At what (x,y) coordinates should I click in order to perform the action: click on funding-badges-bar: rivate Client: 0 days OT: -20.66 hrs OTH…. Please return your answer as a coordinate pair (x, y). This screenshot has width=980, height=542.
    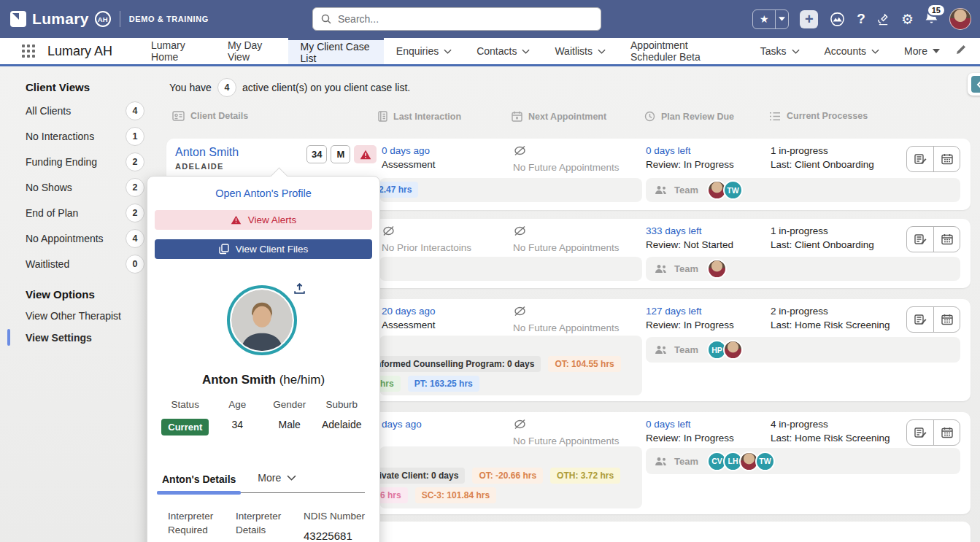
    Looking at the image, I should click on (511, 477).